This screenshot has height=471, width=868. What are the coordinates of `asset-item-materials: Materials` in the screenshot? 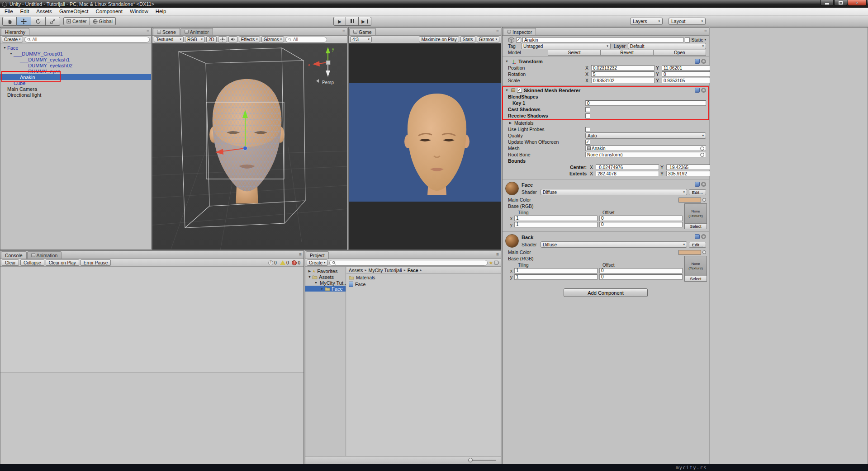 It's located at (423, 278).